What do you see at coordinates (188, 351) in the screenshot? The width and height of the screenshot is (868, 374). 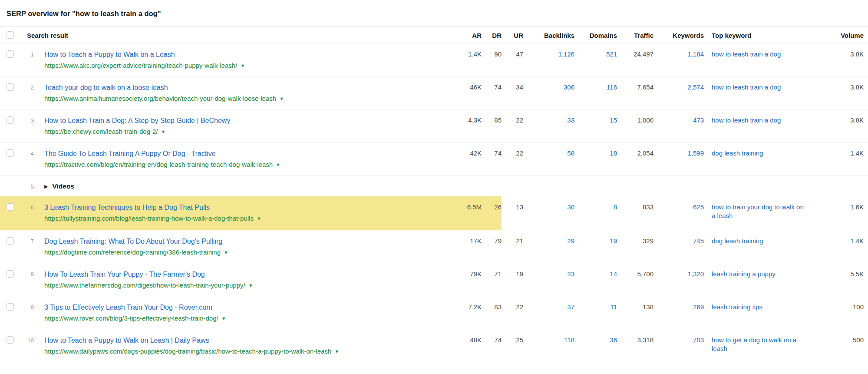 I see `result-url-link: https://www.dailypaws.com/dogs-puppies/d…` at bounding box center [188, 351].